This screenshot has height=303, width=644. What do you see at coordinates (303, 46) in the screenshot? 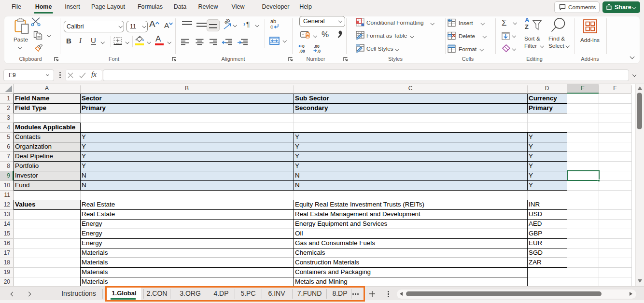
I see `svg-text: 0` at bounding box center [303, 46].